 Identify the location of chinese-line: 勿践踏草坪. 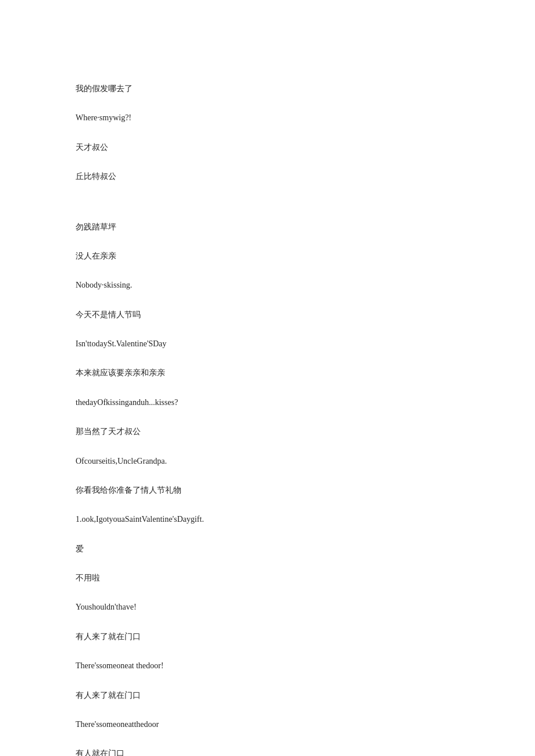
(268, 227).